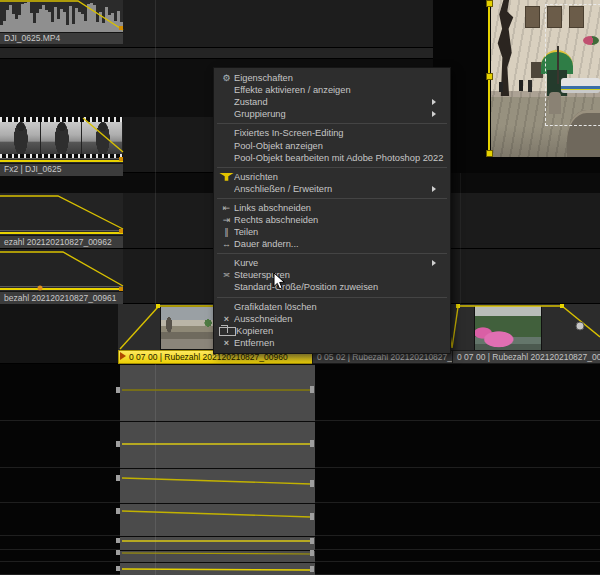  What do you see at coordinates (226, 220) in the screenshot?
I see `trim-right-icon: ⇥` at bounding box center [226, 220].